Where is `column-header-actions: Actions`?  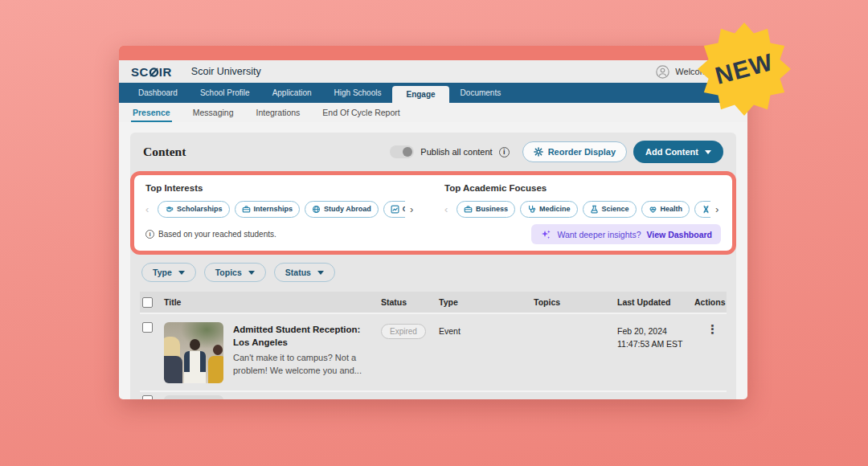
column-header-actions: Actions is located at coordinates (710, 302).